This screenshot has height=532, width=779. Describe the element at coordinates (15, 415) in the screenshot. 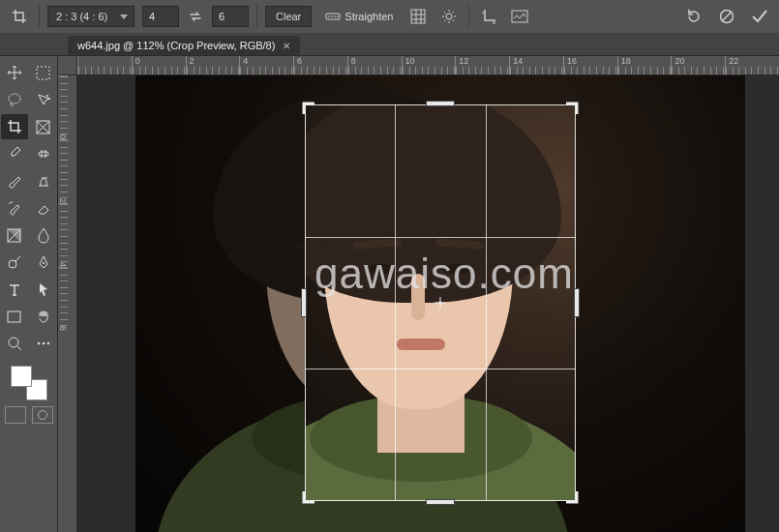

I see `standard-mode-icon` at that location.